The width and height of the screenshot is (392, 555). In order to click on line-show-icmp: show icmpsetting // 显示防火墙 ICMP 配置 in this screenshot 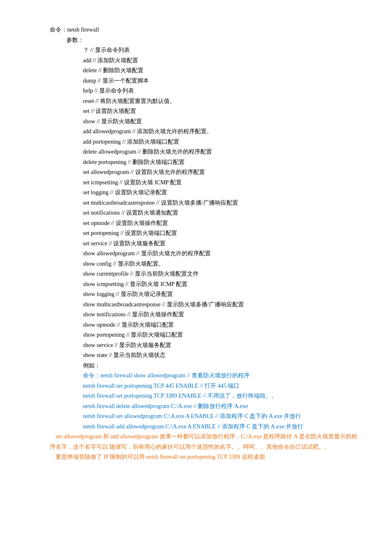, I will do `click(204, 285)`.